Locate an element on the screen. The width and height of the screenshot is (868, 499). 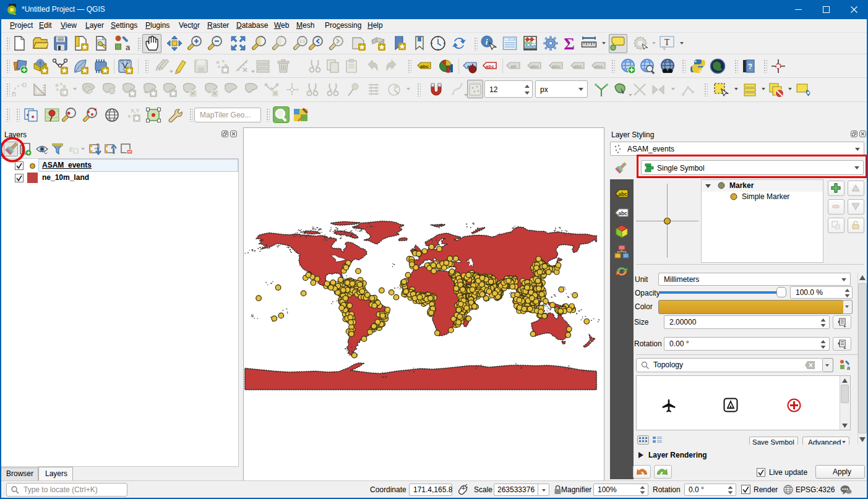
svg-text: T is located at coordinates (667, 42).